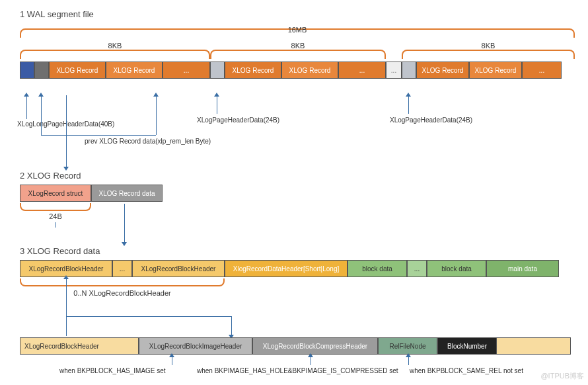  Describe the element at coordinates (408, 95) in the screenshot. I see `arrow-short2-head` at that location.